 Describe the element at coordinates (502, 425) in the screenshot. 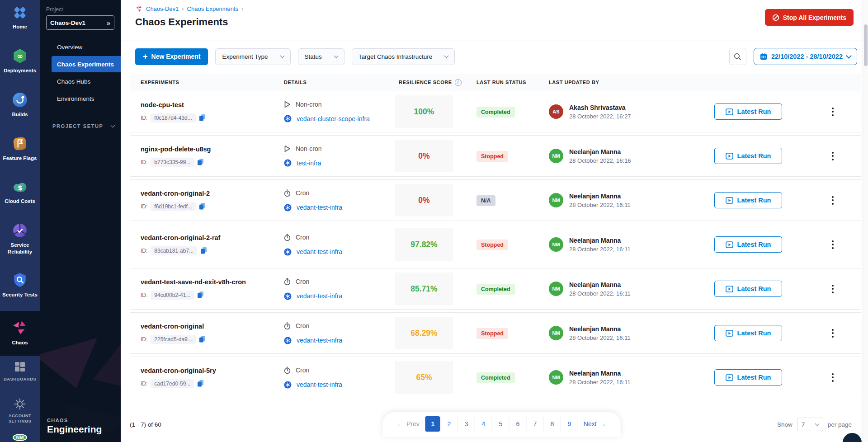

I see `pager-controls: ←Prev 1 2 3 4 5 6 7 8 9 Next→` at that location.